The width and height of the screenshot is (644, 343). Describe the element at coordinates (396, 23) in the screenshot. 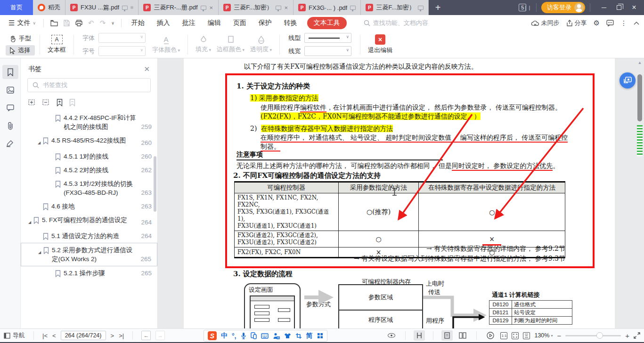

I see `global-search: 查找功能、文档内容` at that location.